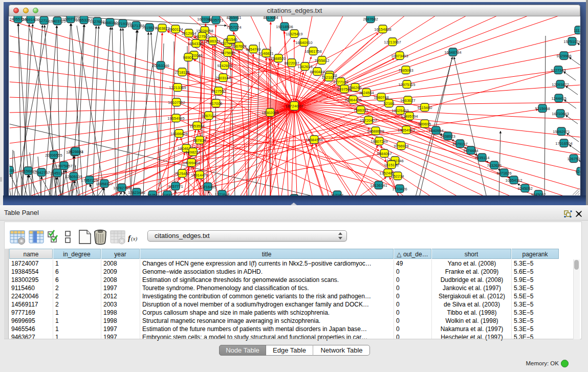  I want to click on svg-text: 16154838, so click(383, 30).